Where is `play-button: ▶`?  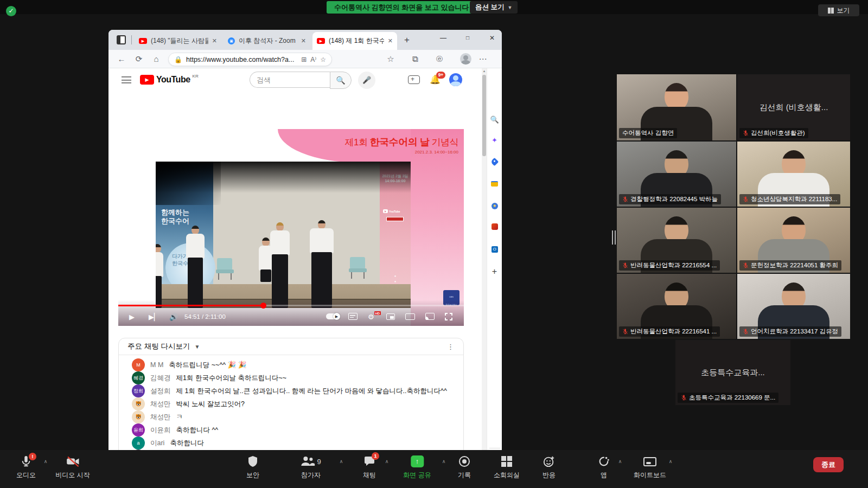
play-button: ▶ is located at coordinates (132, 317).